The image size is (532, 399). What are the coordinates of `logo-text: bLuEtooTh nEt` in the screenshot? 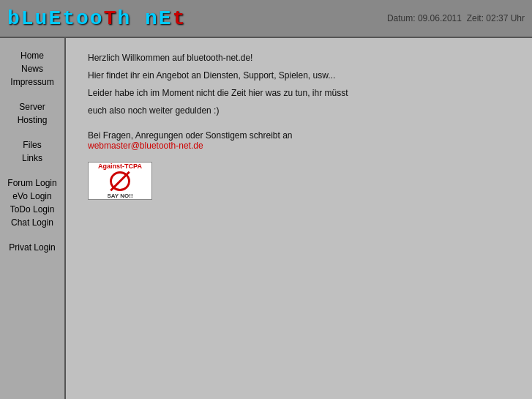 It's located at (97, 19).